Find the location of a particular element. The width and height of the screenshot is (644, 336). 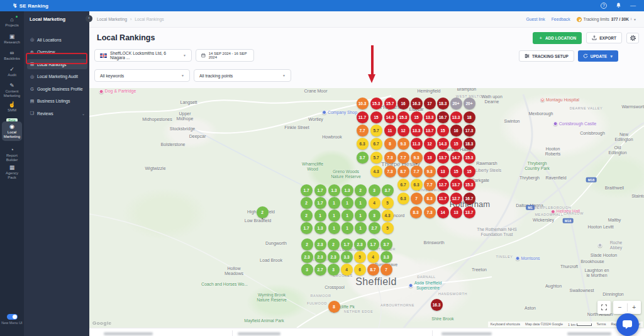

ranking-bubble: 11.7 is located at coordinates (362, 117).